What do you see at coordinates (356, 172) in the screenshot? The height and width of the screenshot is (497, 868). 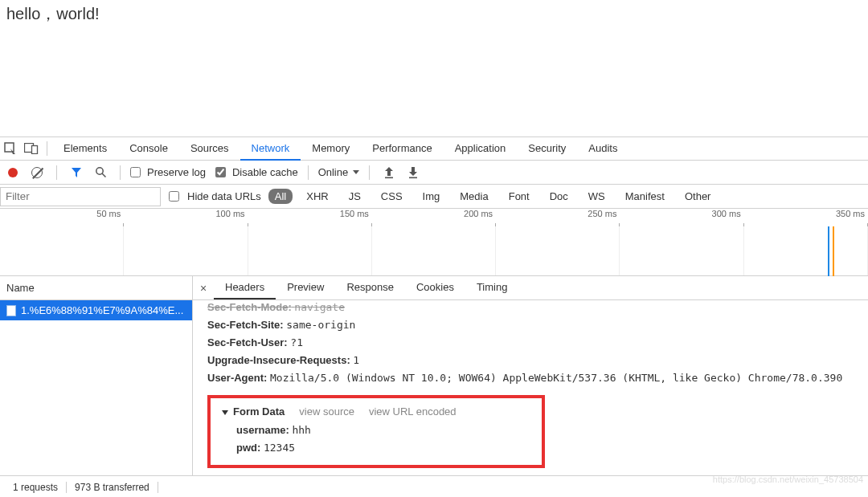 I see `chevron-down-icon` at bounding box center [356, 172].